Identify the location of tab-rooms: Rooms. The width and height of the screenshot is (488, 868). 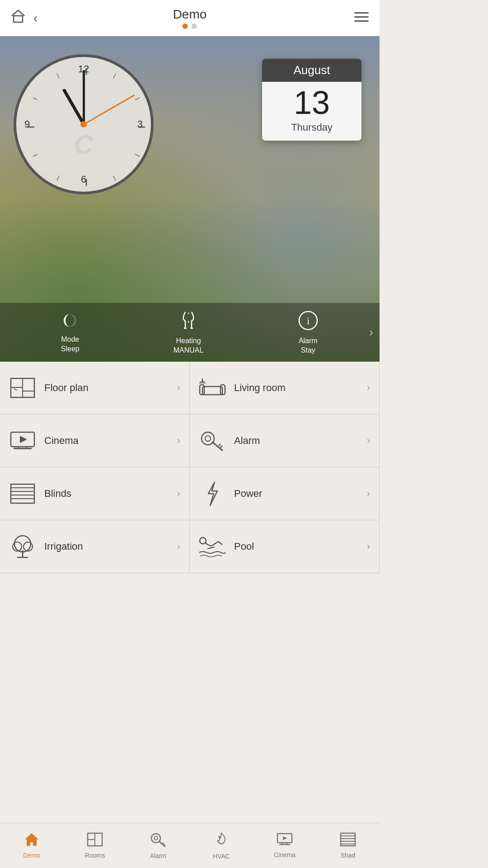
(95, 845).